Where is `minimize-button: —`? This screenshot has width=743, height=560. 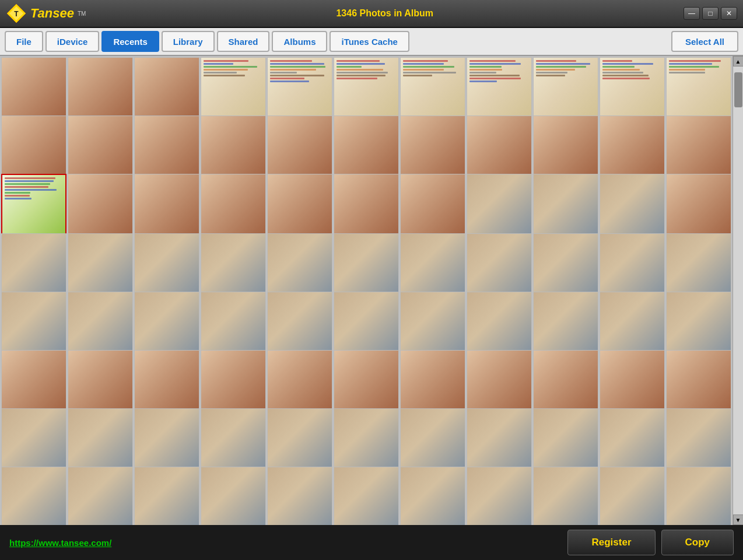 minimize-button: — is located at coordinates (692, 13).